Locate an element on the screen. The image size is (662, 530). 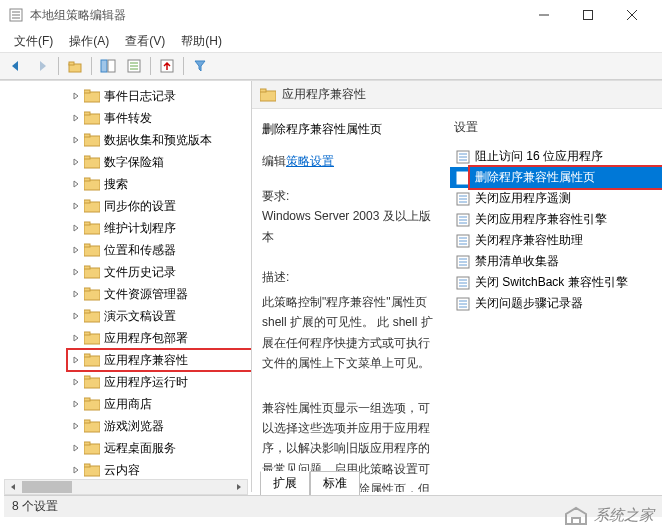
menu-view: 查看(V) is located at coordinates (145, 42).